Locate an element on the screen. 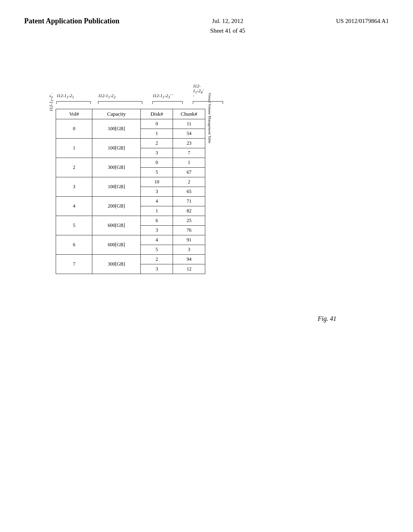 The image size is (413, 532). cell-vol: 7 is located at coordinates (74, 264).